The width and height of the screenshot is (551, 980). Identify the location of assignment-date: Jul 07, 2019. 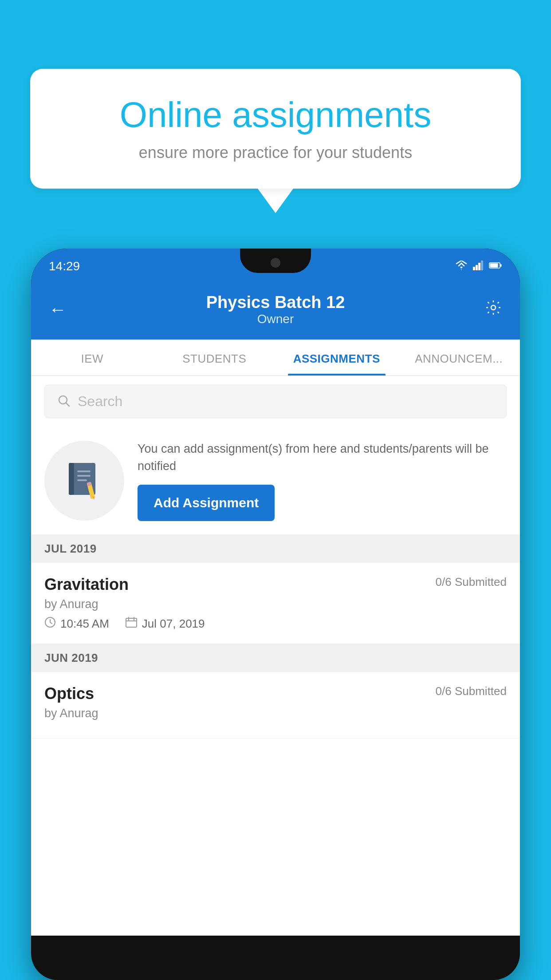
(165, 624).